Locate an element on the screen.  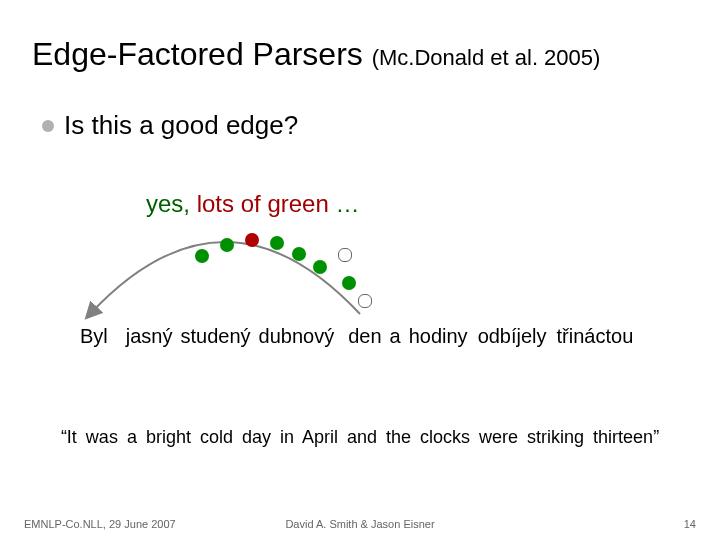
english-gloss: “It was a bright cold day in April and t… is located at coordinates (360, 438).